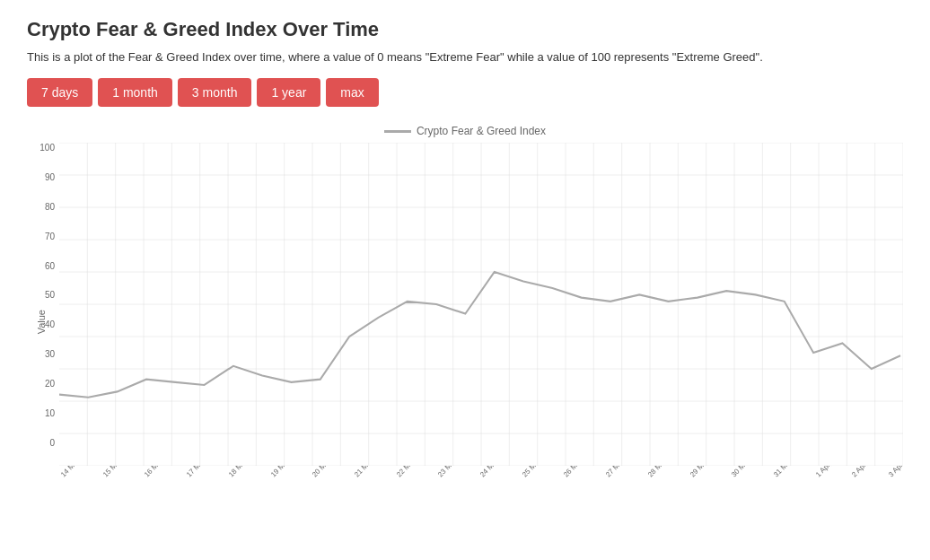 This screenshot has height=560, width=930. Describe the element at coordinates (215, 92) in the screenshot. I see `btn-3month: 3 month` at that location.